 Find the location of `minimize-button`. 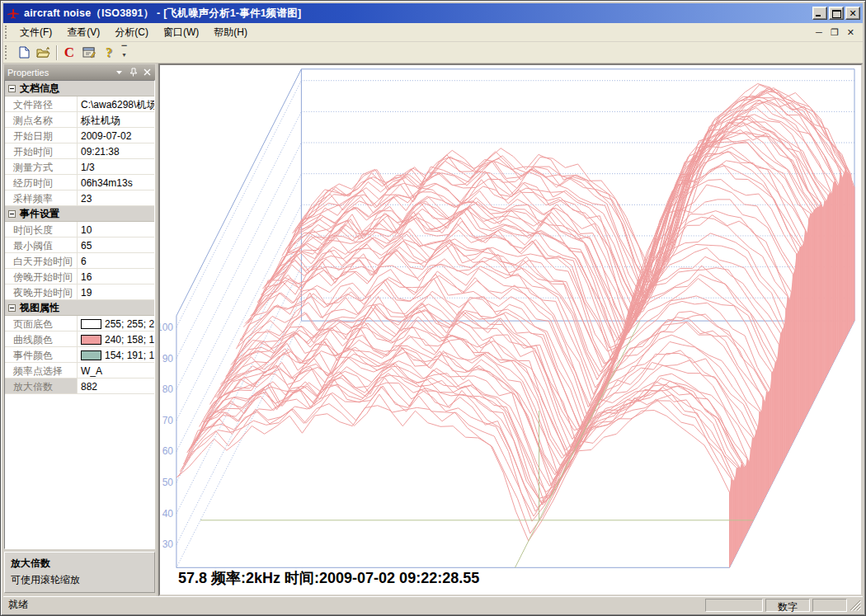

minimize-button is located at coordinates (820, 13).